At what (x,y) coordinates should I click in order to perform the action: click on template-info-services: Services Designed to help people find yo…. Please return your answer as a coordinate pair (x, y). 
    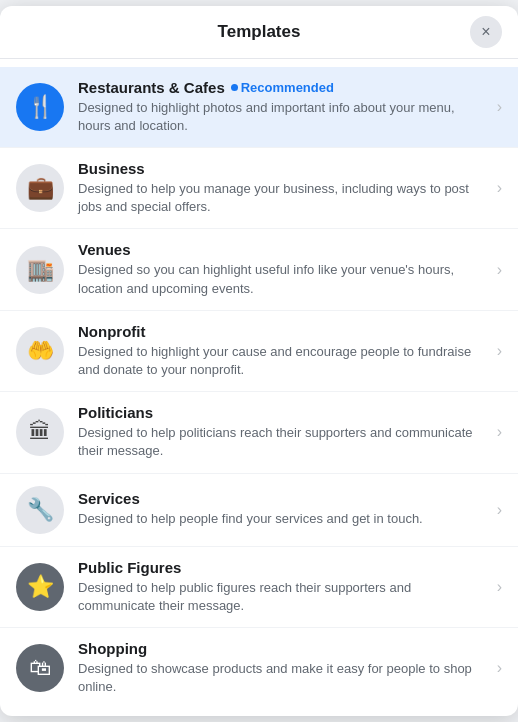
    Looking at the image, I should click on (284, 509).